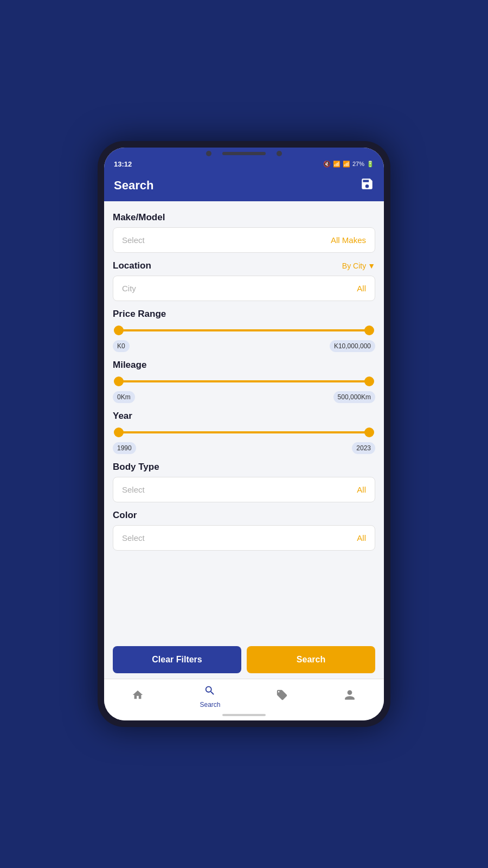  Describe the element at coordinates (370, 164) in the screenshot. I see `battery-icon: 🔋` at that location.